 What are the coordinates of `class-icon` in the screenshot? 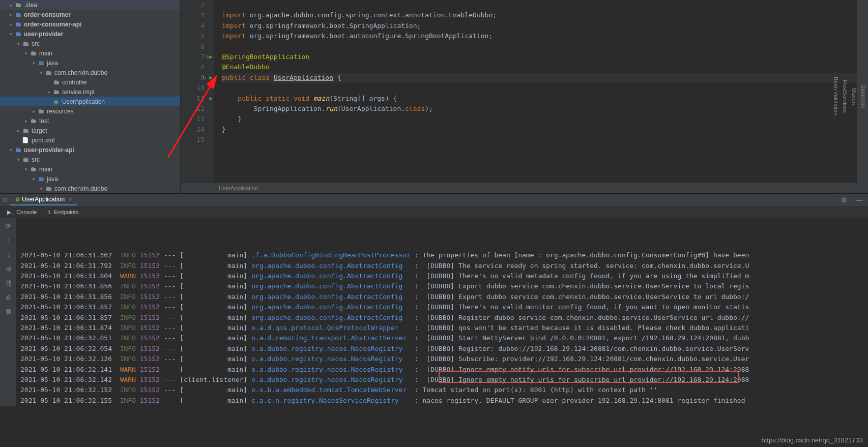 It's located at (56, 102).